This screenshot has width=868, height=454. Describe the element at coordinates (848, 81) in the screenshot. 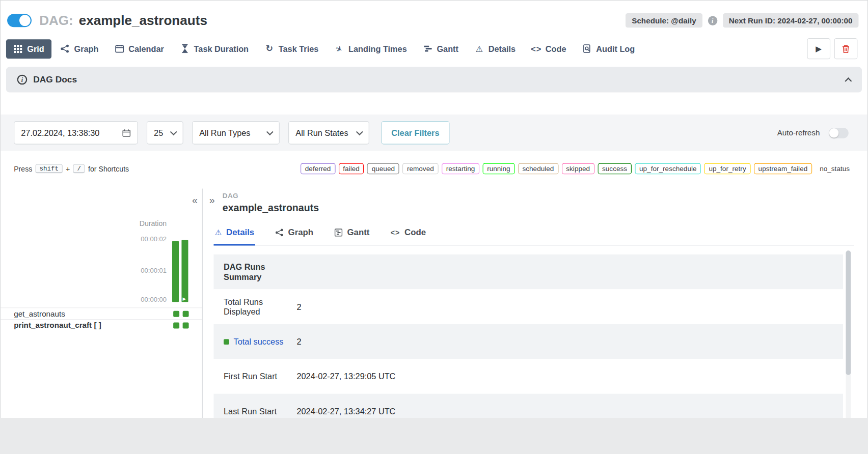

I see `chevron-up-icon` at that location.